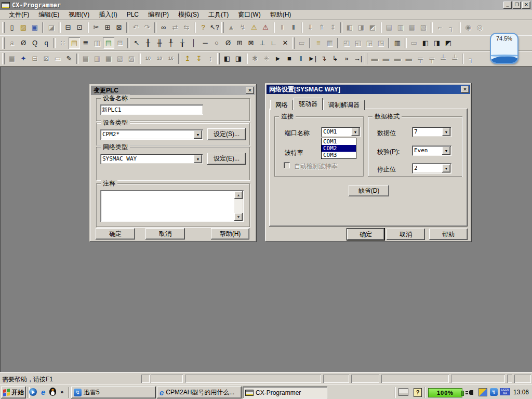 The width and height of the screenshot is (532, 399). I want to click on copy-button: ⊞, so click(108, 28).